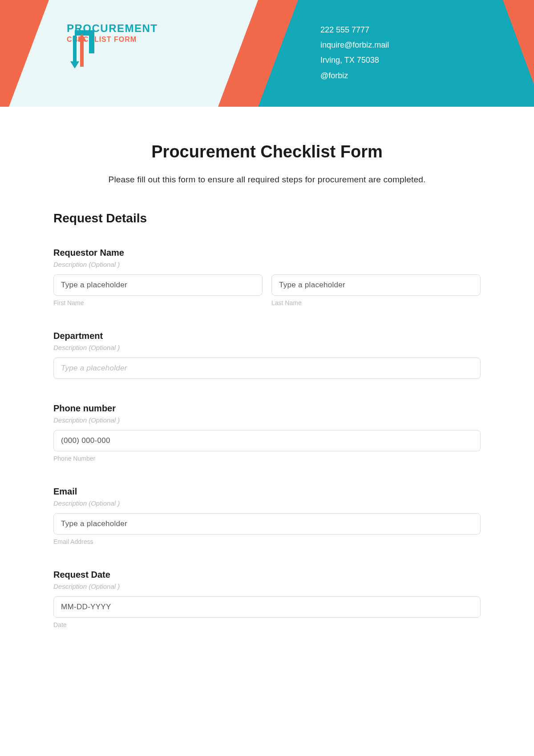 The image size is (534, 756). What do you see at coordinates (376, 303) in the screenshot?
I see `sublabel-last-name: Last Name` at bounding box center [376, 303].